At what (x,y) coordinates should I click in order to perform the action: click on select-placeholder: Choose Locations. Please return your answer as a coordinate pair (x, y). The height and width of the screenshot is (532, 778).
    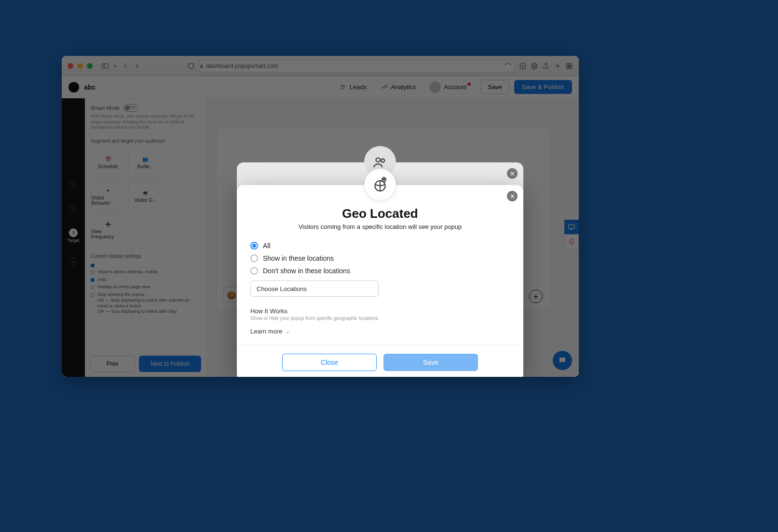
    Looking at the image, I should click on (282, 289).